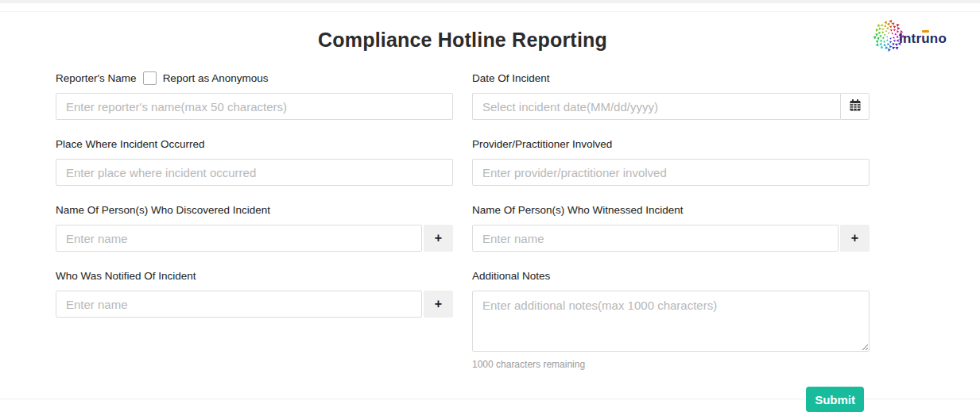  I want to click on field-additional-notes: Additional Notes 1000 characters remaini…, so click(671, 319).